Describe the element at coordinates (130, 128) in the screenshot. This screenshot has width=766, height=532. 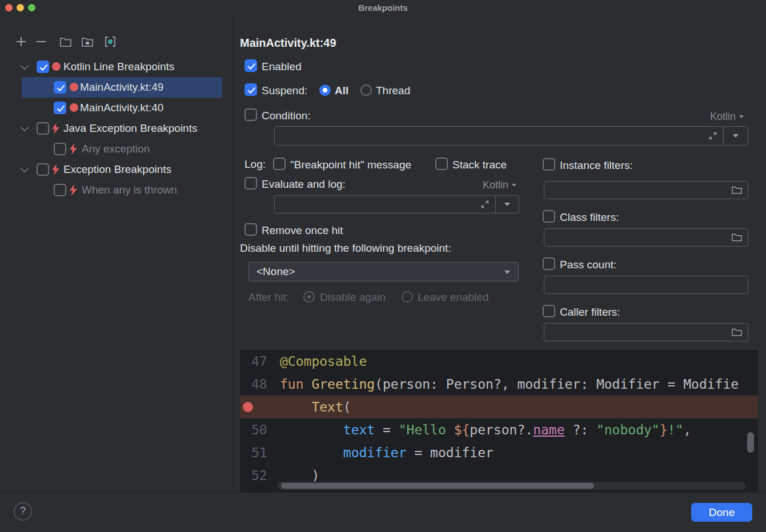
I see `group-label: Java Exception Breakpoints` at that location.